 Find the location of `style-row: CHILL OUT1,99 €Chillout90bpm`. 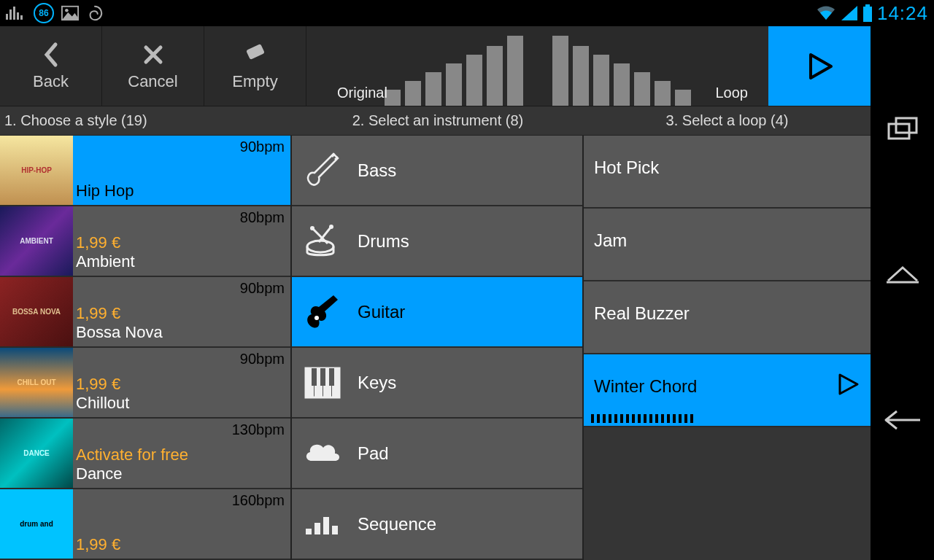

style-row: CHILL OUT1,99 €Chillout90bpm is located at coordinates (145, 384).